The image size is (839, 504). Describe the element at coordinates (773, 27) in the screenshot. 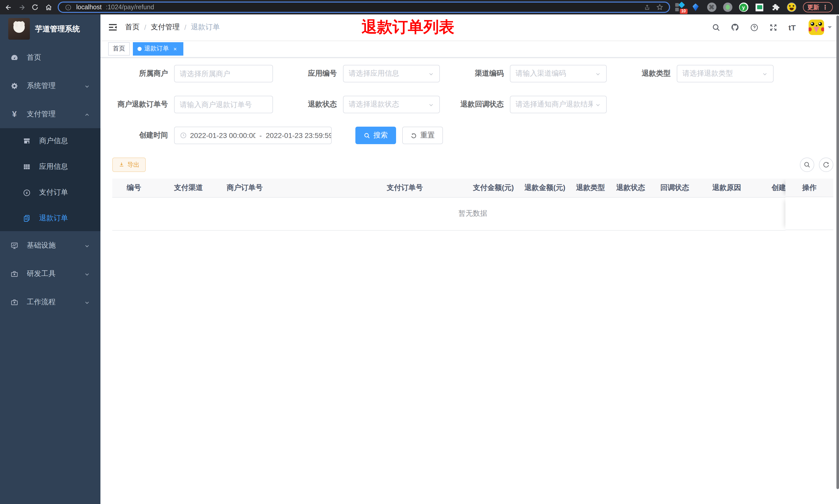

I see `fullscreen-icon` at that location.